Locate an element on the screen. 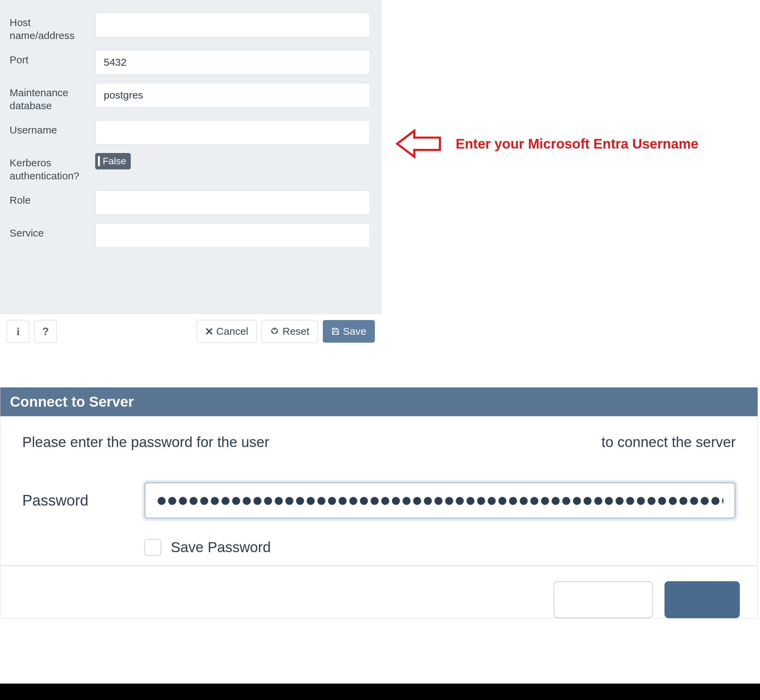  field-role: Role is located at coordinates (191, 203).